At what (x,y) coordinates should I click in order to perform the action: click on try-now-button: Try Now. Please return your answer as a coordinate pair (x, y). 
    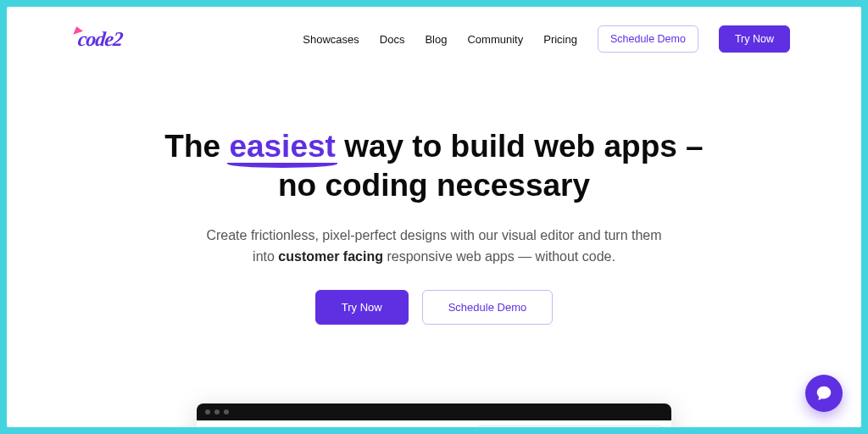
    Looking at the image, I should click on (754, 39).